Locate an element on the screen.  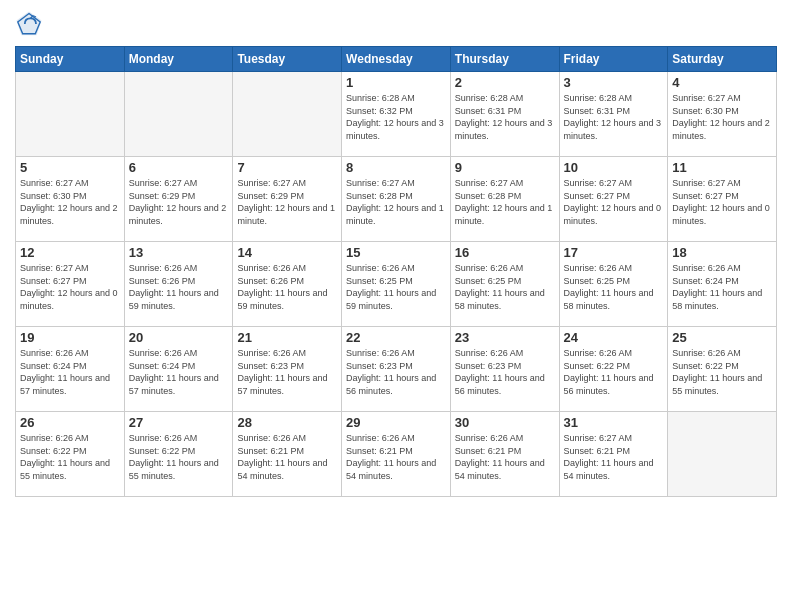
day-number: 13 is located at coordinates (179, 252).